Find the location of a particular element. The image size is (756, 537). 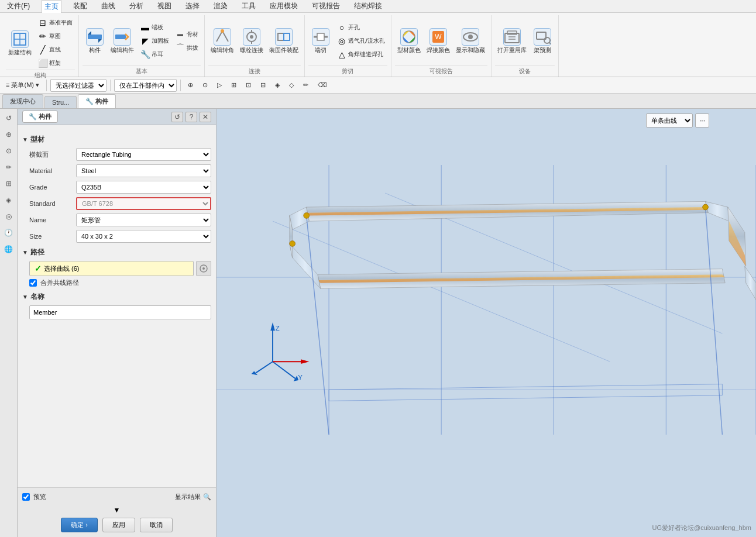

ribbon-group-connect: 编辑转角 螺栓连接 装固件装配 连接 is located at coordinates (255, 46).